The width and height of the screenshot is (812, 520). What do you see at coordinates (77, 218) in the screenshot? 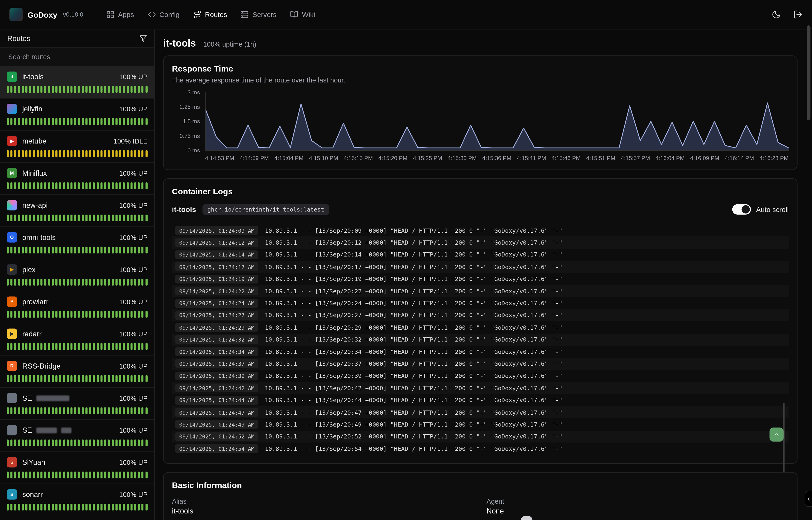
I see `uptime-bars` at bounding box center [77, 218].